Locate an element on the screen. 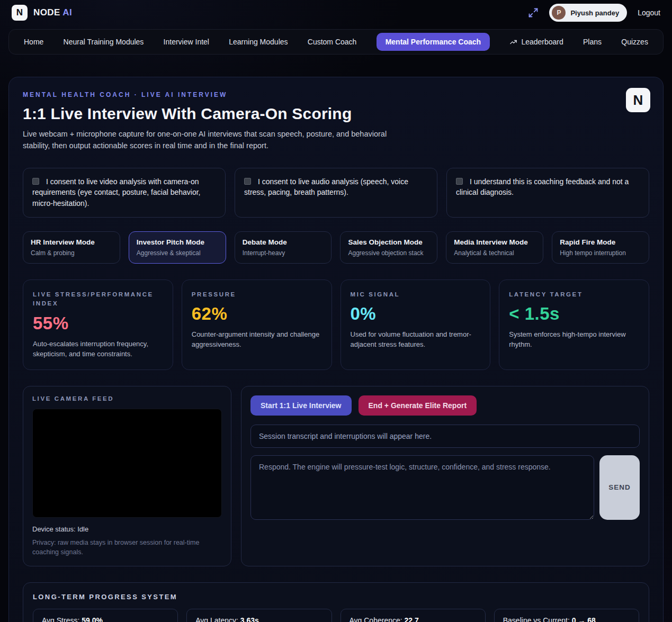  stat-mic-signal: MIC SIGNAL 0% Used for volume fluctuatio… is located at coordinates (416, 325).